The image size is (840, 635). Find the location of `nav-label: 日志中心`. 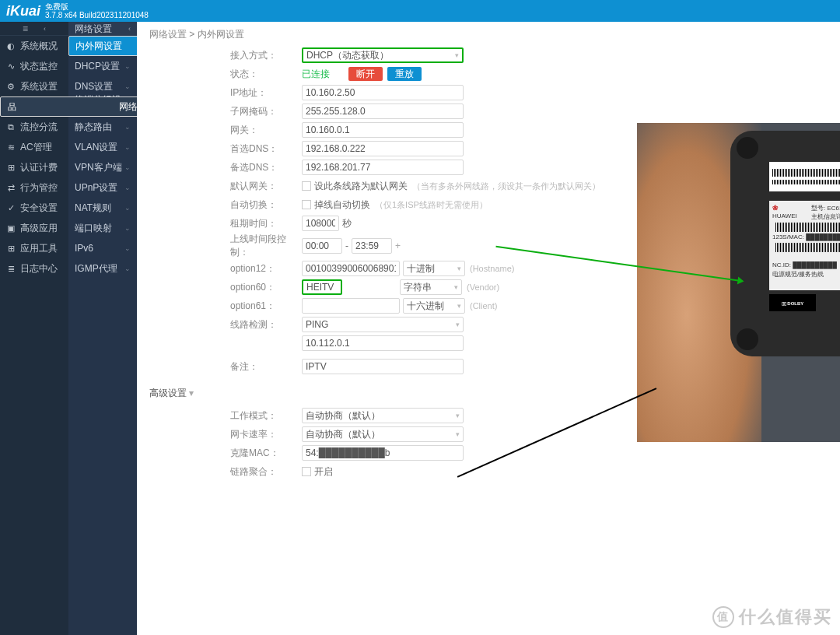

nav-label: 日志中心 is located at coordinates (39, 269).